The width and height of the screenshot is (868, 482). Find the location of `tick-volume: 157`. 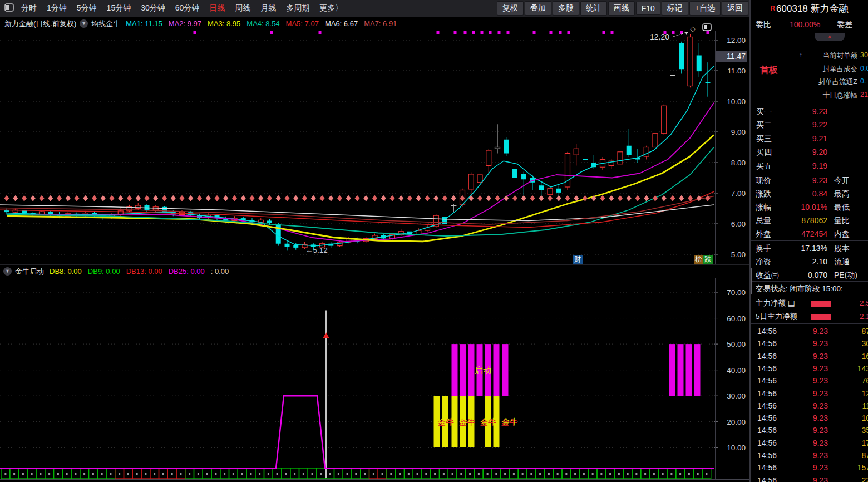

tick-volume: 157 is located at coordinates (858, 468).